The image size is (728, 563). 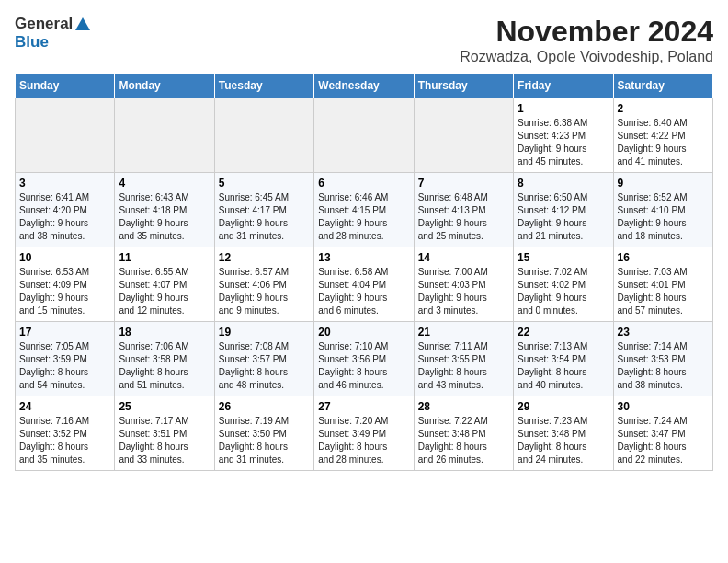 I want to click on day-number: 18, so click(x=164, y=332).